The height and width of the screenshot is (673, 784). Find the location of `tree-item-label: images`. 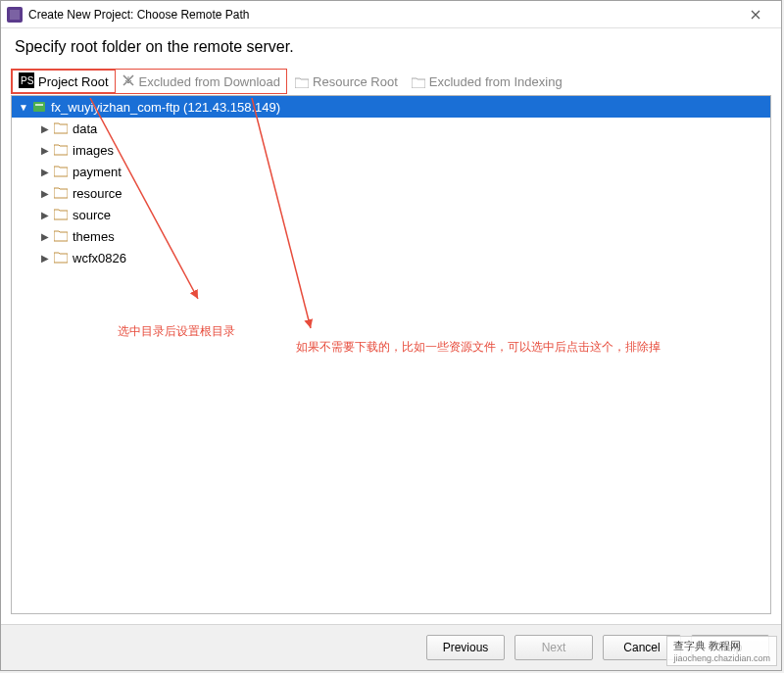

tree-item-label: images is located at coordinates (93, 151).